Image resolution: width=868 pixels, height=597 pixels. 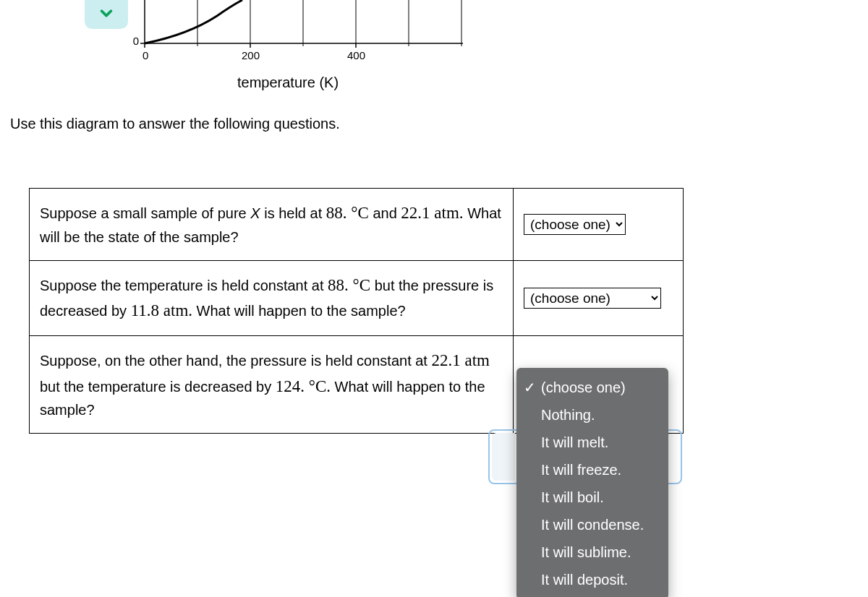 What do you see at coordinates (184, 285) in the screenshot?
I see `q2-pre: Suppose the temperature is held constant…` at bounding box center [184, 285].